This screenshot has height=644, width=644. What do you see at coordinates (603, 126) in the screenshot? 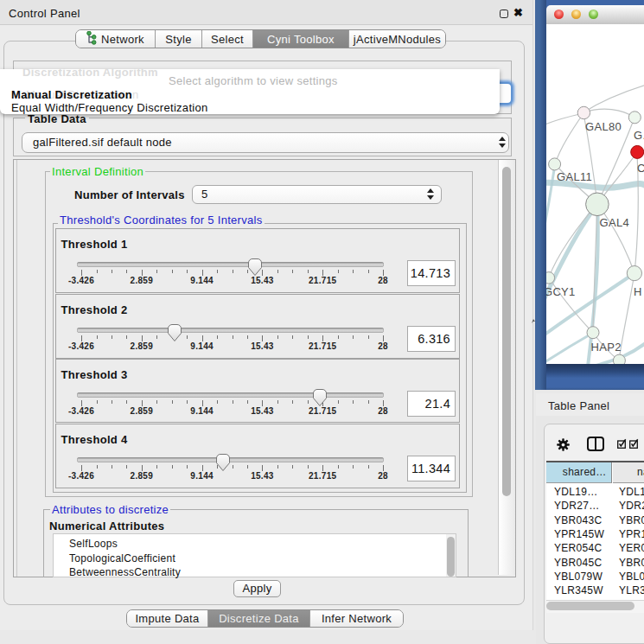
I see `svg-text: GAL80` at bounding box center [603, 126].